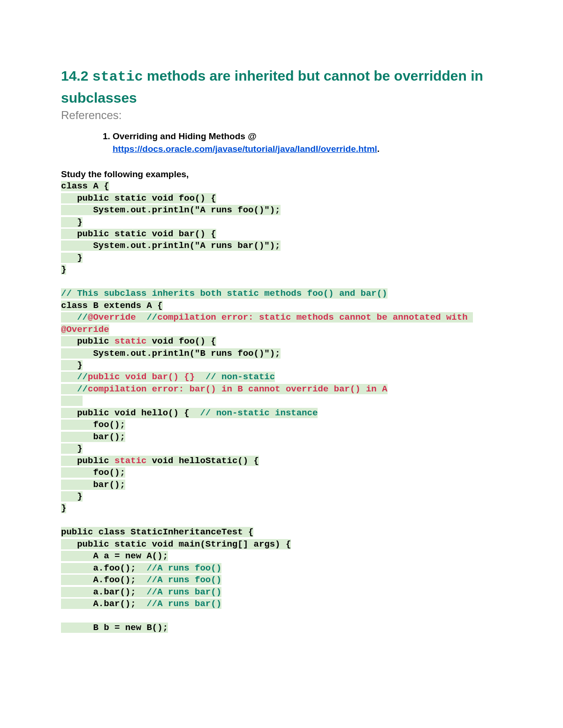 The image size is (563, 728). I want to click on code-line: System.out.println("A runs foo()");, so click(171, 210).